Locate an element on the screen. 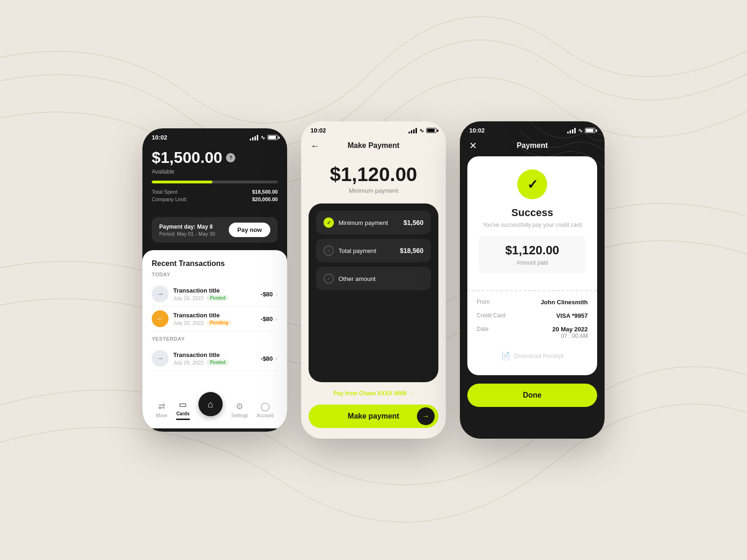  amount-section: $1,120.00 Minimum payment is located at coordinates (374, 178).